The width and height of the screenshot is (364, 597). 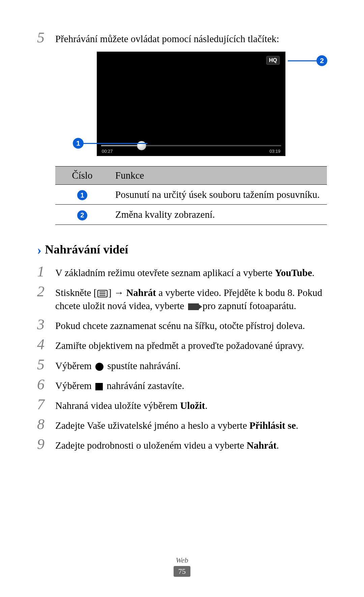 I want to click on chevron-icon: ›, so click(x=39, y=249).